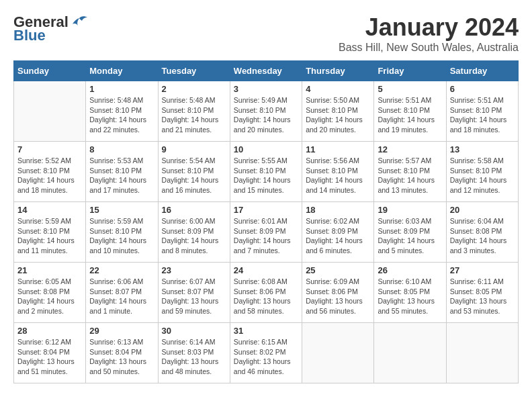 The height and width of the screenshot is (411, 532). I want to click on calendar-cell: 25Sunrise: 6:09 AMSunset: 8:06 PMDayligh…, so click(339, 293).